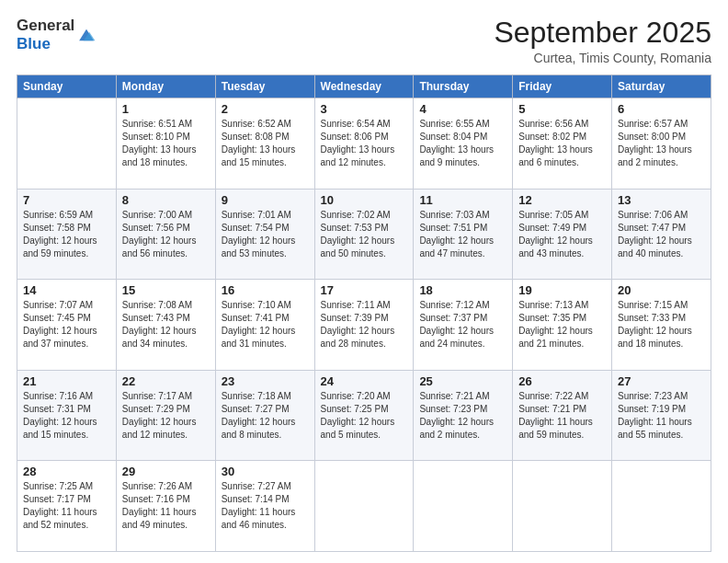  Describe the element at coordinates (463, 326) in the screenshot. I see `calendar-cell: 18Sunrise: 7:12 AMSunset: 7:37 PMDayligh…` at that location.